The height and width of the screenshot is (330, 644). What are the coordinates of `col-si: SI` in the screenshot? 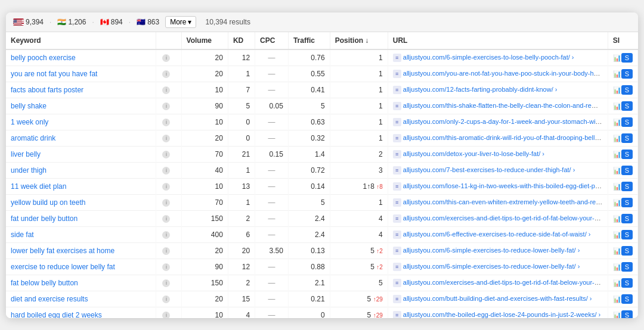 It's located at (623, 41).